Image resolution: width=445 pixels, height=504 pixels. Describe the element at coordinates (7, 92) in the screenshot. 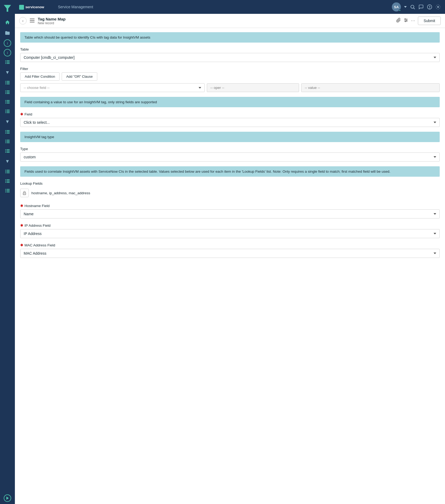

I see `sidebar-list3-icon` at that location.